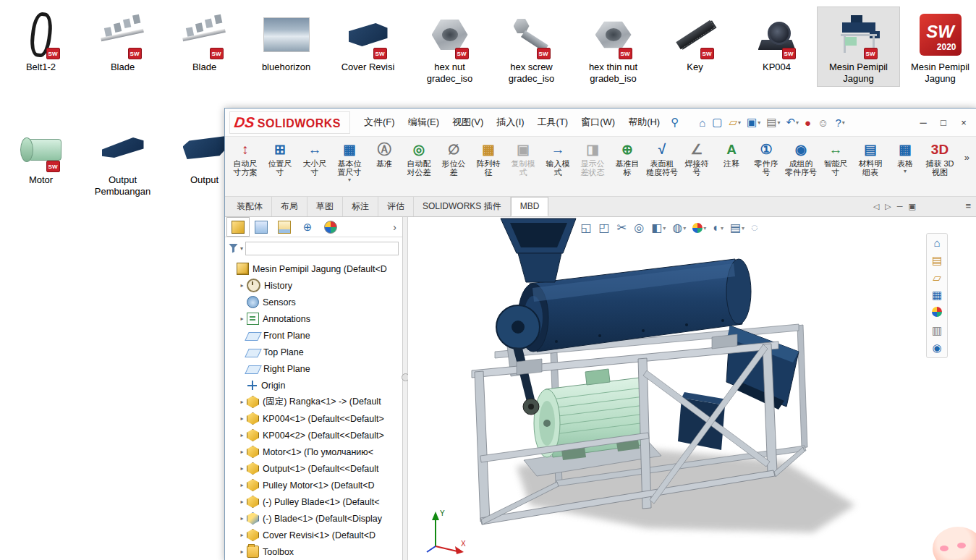 This screenshot has width=976, height=560. I want to click on menu-window: 窗口(W), so click(598, 122).